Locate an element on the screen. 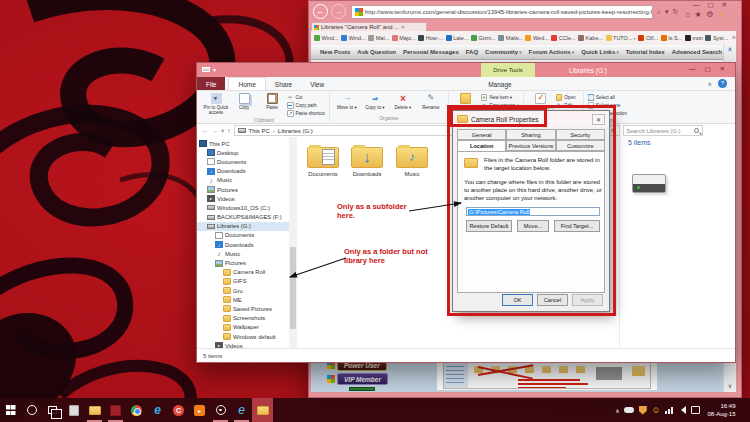 The height and width of the screenshot is (422, 750). pinned-app is located at coordinates (74, 410).